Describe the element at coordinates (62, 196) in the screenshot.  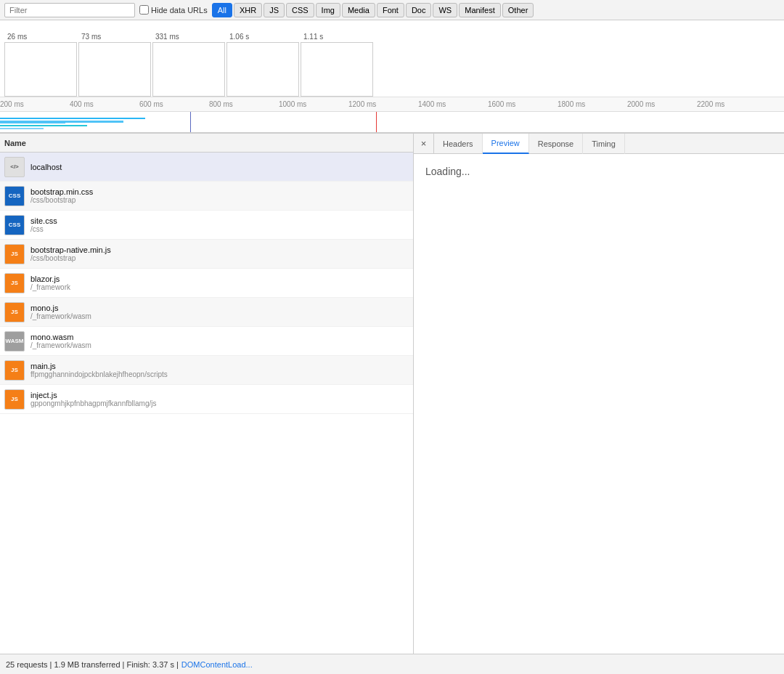
I see `request-info: bootstrap.min.css/css/bootstrap` at that location.